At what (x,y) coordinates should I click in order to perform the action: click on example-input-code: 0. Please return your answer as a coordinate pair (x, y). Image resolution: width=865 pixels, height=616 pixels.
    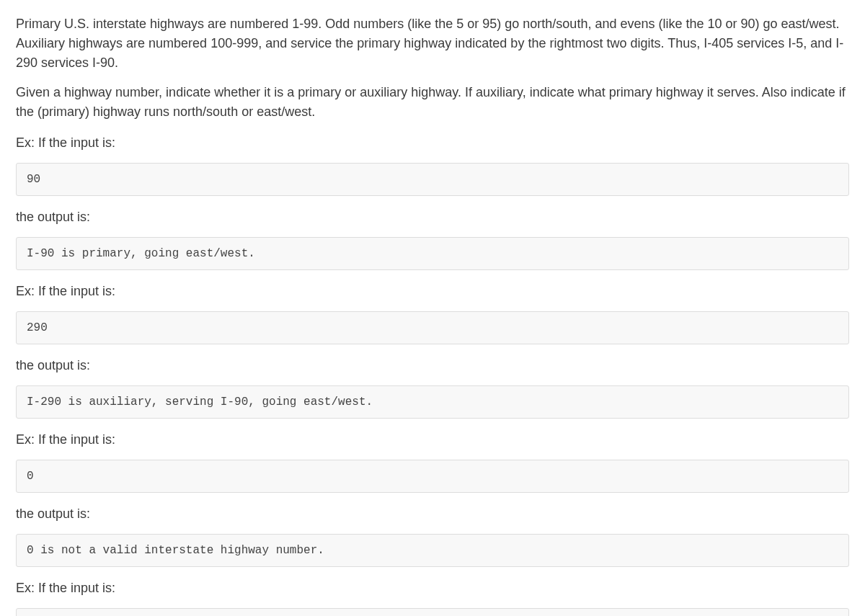
    Looking at the image, I should click on (432, 476).